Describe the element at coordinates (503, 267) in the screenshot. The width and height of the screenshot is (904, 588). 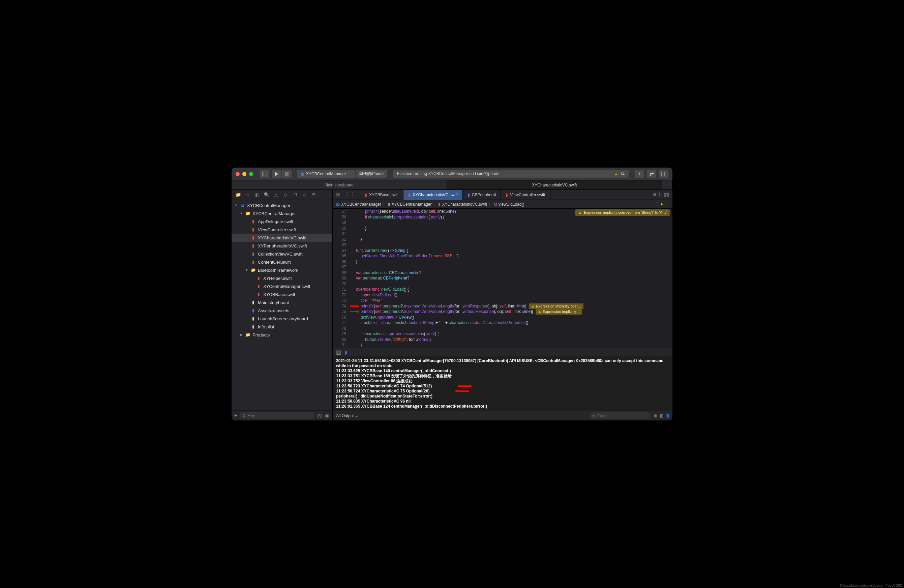
I see `code-line: 67` at that location.